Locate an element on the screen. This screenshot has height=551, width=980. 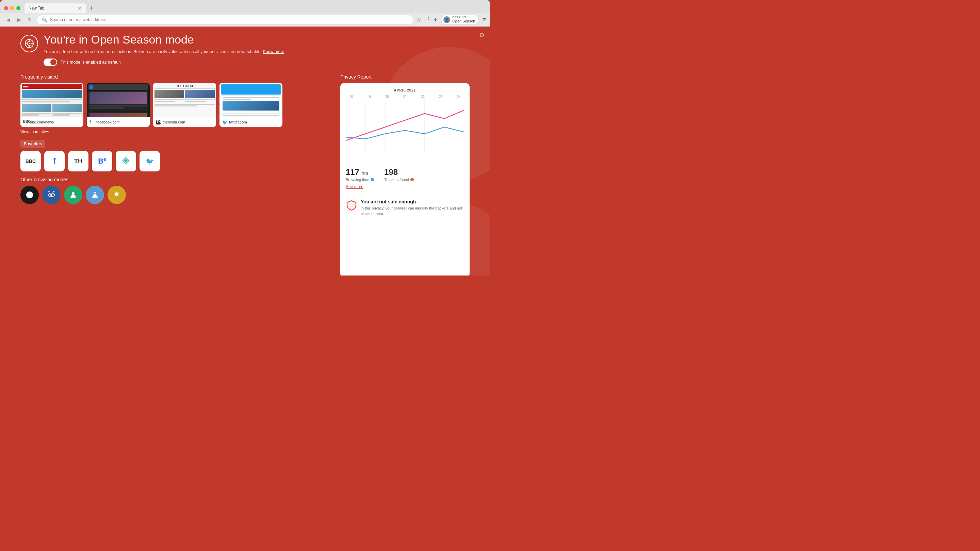
toggle-row: This mode is enabled as default is located at coordinates (164, 62).